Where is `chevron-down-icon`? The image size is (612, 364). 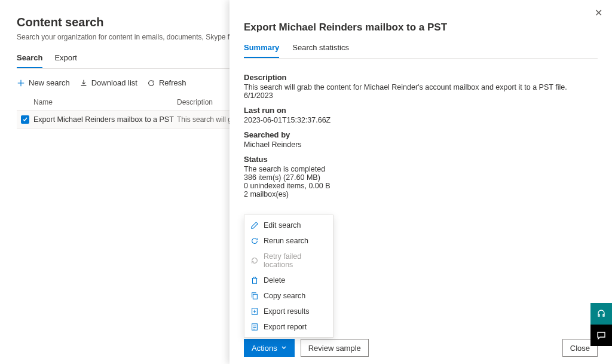
chevron-down-icon is located at coordinates (284, 348).